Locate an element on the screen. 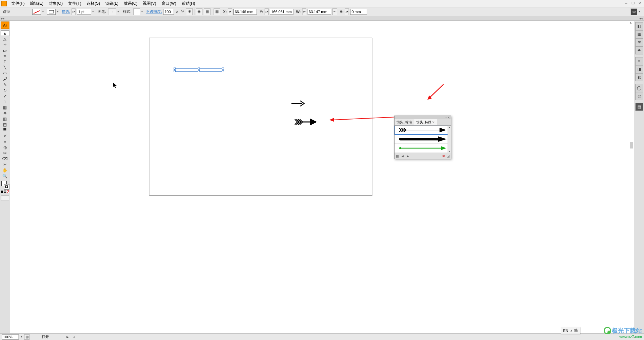 This screenshot has width=644, height=340. menu-file: 文件(F) is located at coordinates (18, 3).